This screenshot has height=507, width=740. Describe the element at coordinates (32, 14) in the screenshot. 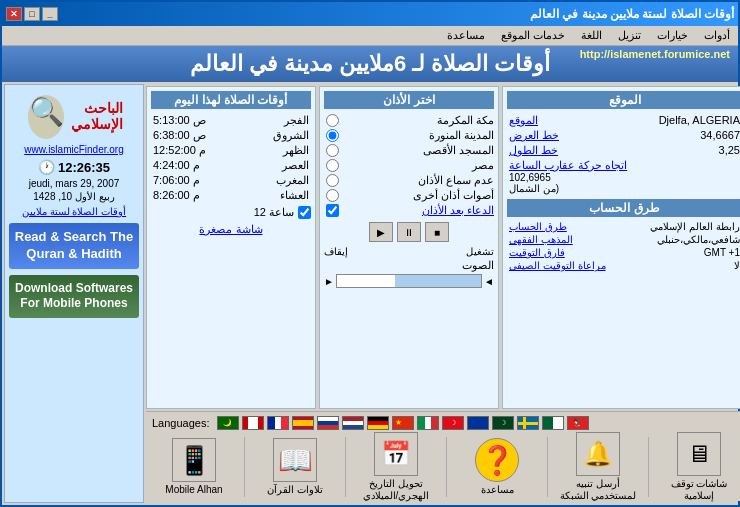

I see `maximize-button: □` at that location.